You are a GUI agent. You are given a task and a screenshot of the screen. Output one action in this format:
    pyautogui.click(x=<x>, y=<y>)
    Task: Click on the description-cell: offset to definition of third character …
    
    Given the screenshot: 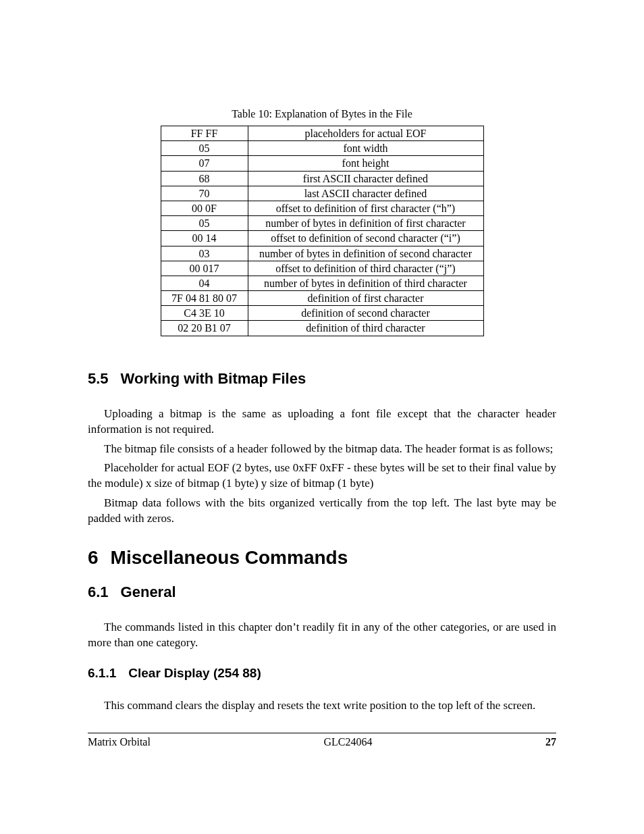 What is the action you would take?
    pyautogui.click(x=366, y=268)
    